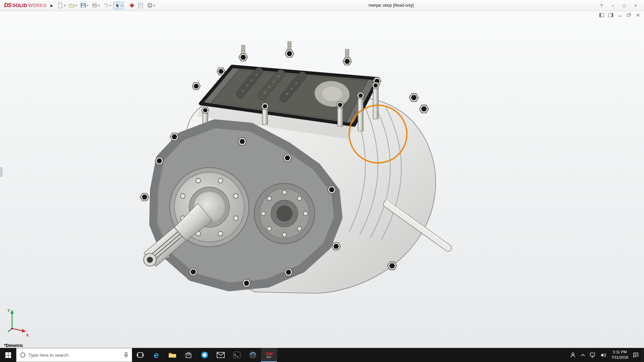 The width and height of the screenshot is (644, 362). What do you see at coordinates (132, 5) in the screenshot?
I see `appearance-sphere-icon` at bounding box center [132, 5].